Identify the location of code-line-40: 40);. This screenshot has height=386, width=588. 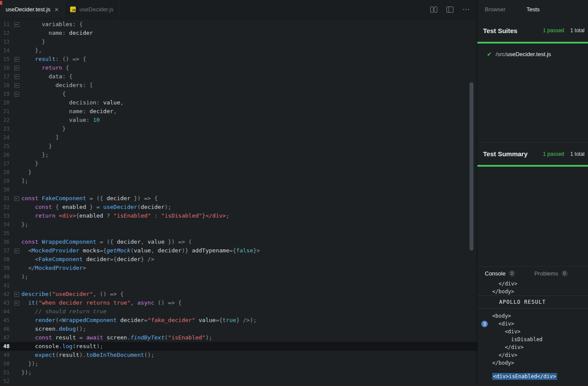
(239, 277).